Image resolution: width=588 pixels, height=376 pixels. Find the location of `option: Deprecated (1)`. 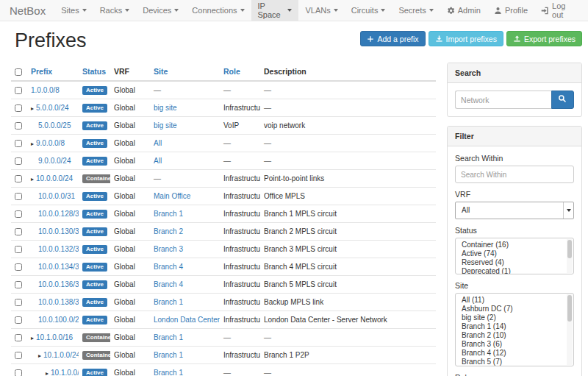

option: Deprecated (1) is located at coordinates (514, 271).